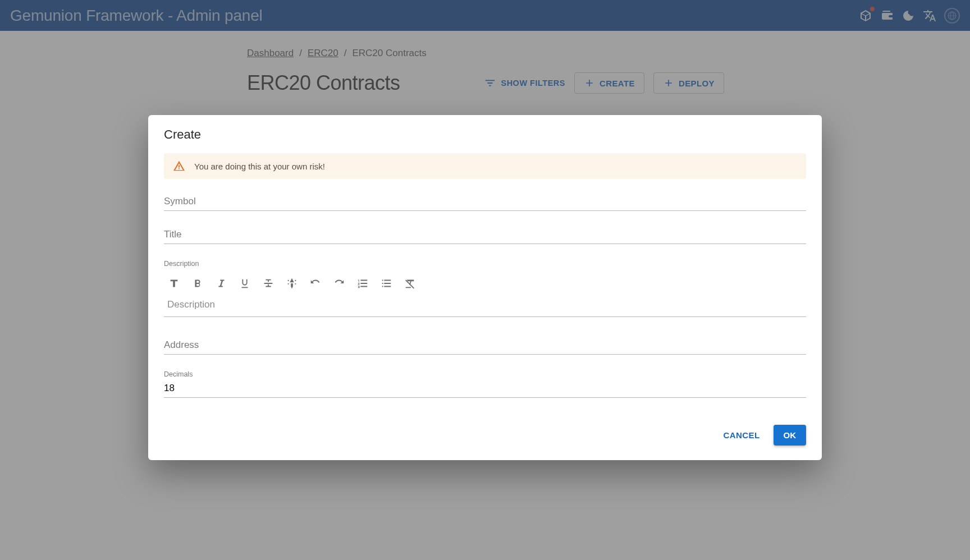 This screenshot has width=970, height=560. What do you see at coordinates (268, 283) in the screenshot?
I see `rte-strike-icon` at bounding box center [268, 283].